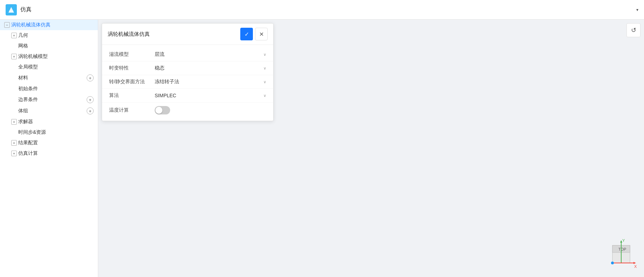 This screenshot has height=277, width=644. What do you see at coordinates (210, 54) in the screenshot?
I see `turbulence-model-select: 层流 ∨` at bounding box center [210, 54].